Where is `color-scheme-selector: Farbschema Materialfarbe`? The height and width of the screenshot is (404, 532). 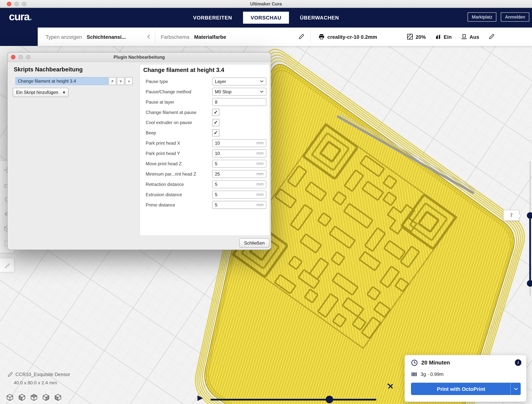 color-scheme-selector: Farbschema Materialfarbe is located at coordinates (233, 37).